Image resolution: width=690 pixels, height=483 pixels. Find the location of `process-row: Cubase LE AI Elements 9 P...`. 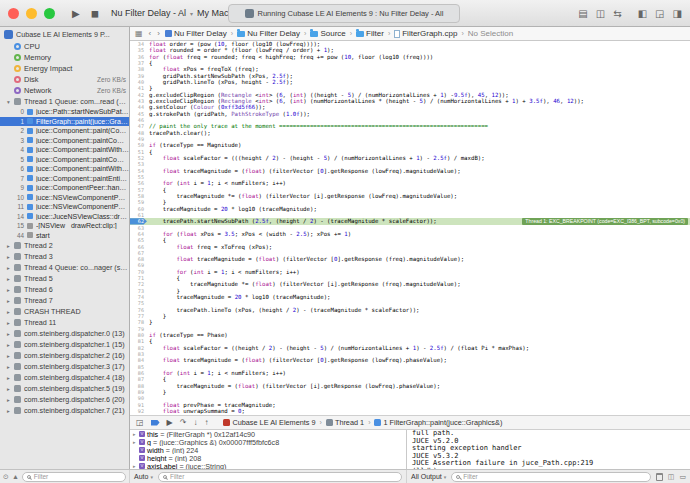

process-row: Cubase LE AI Elements 9 P... is located at coordinates (64, 34).